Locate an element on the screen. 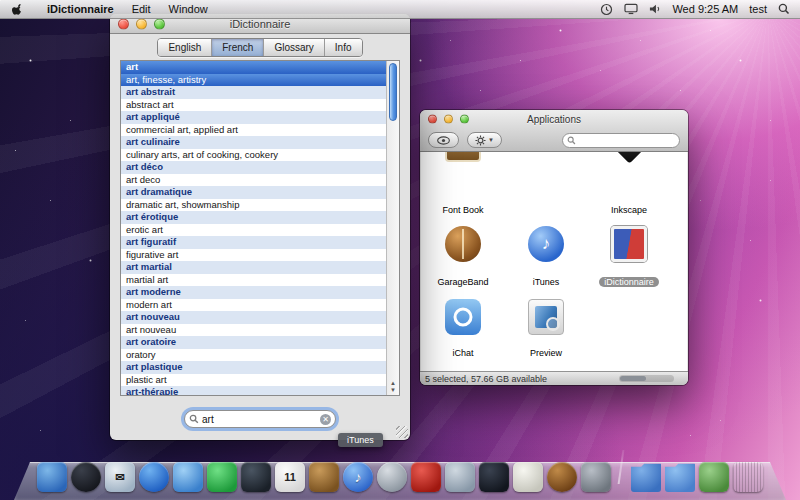 The width and height of the screenshot is (800, 500). entry-translation: art nouveau is located at coordinates (254, 330).